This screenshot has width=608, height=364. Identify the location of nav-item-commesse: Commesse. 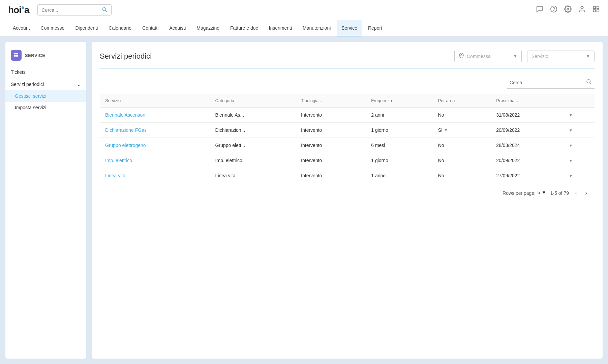
(53, 28).